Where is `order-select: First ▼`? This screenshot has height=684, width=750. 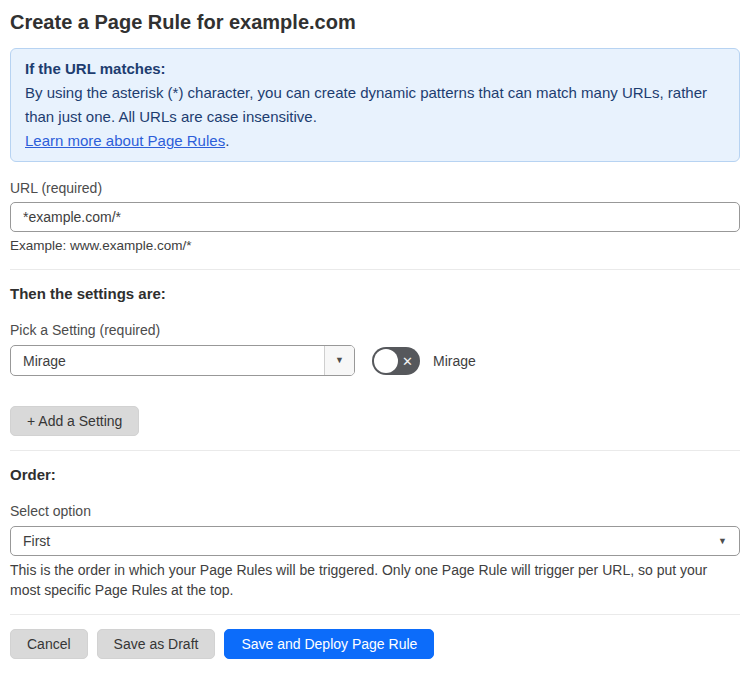
order-select: First ▼ is located at coordinates (375, 541).